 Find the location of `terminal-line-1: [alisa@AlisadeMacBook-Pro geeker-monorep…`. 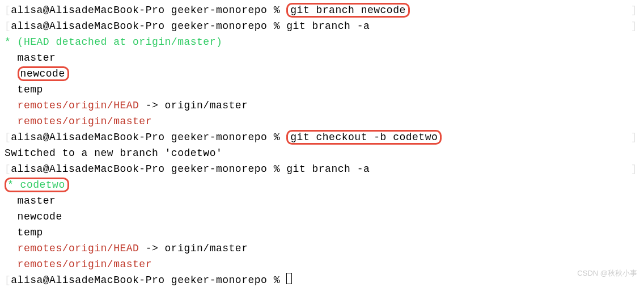

terminal-line-1: [alisa@AlisadeMacBook-Pro geeker-monorep… is located at coordinates (324, 10).